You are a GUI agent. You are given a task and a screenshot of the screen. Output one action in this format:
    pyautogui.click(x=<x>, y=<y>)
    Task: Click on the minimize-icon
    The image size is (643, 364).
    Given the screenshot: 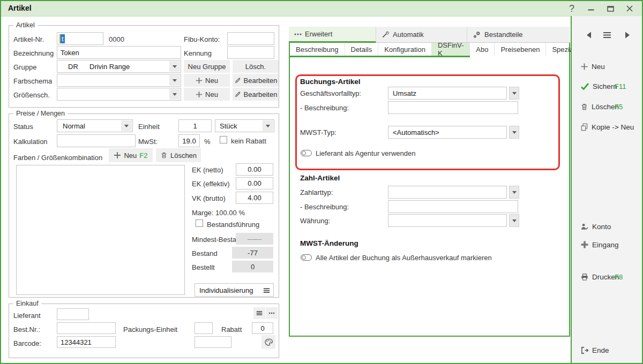 What is the action you would take?
    pyautogui.click(x=591, y=9)
    